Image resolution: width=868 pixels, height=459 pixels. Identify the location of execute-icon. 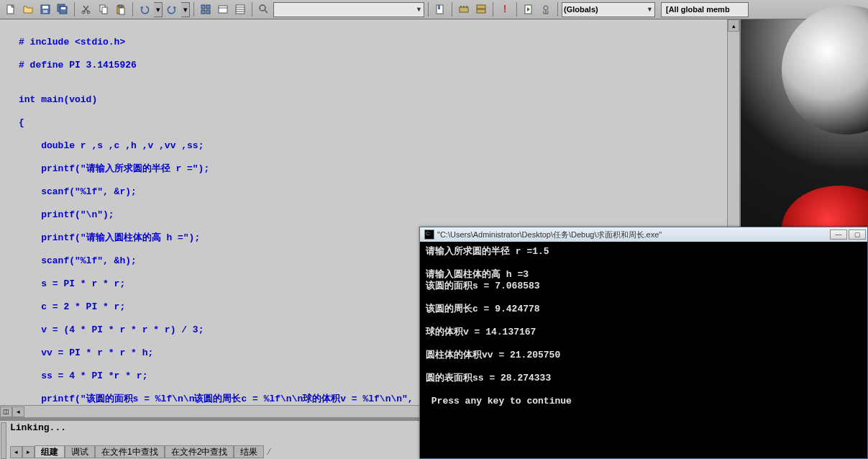
(529, 9).